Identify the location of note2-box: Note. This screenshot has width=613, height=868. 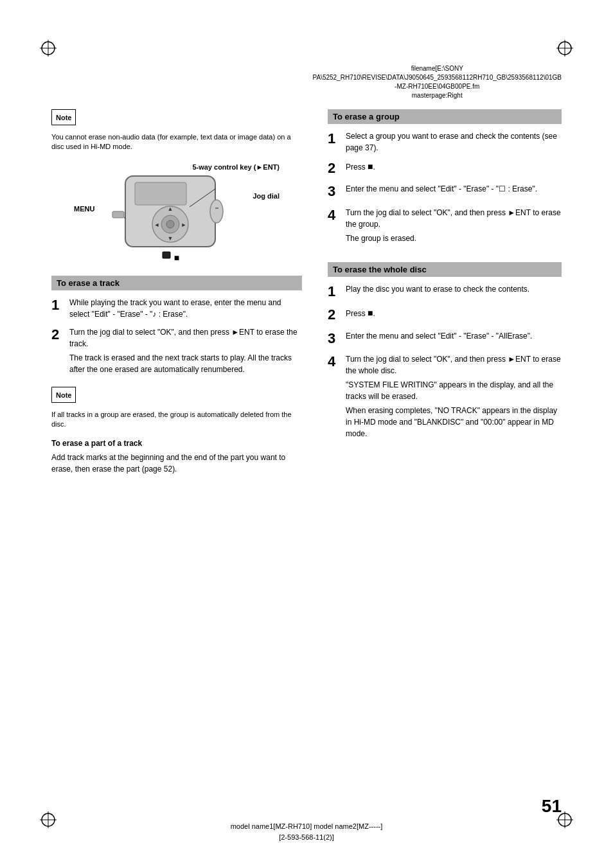
(64, 394).